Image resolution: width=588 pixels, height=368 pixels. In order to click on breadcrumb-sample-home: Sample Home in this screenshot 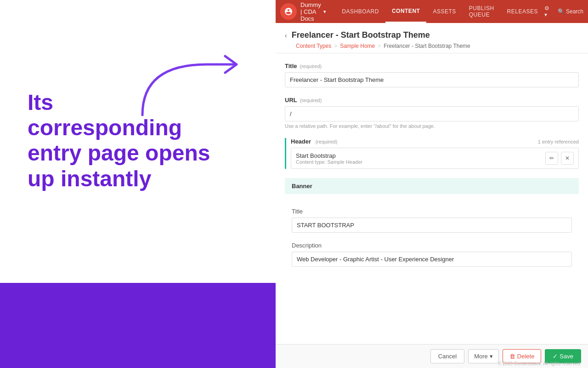, I will do `click(357, 46)`.